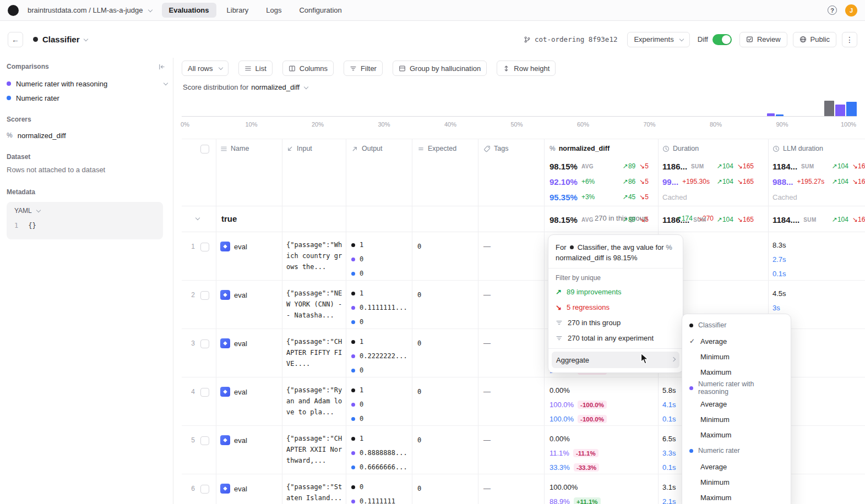  What do you see at coordinates (205, 68) in the screenshot?
I see `all-rows-button: All rows` at bounding box center [205, 68].